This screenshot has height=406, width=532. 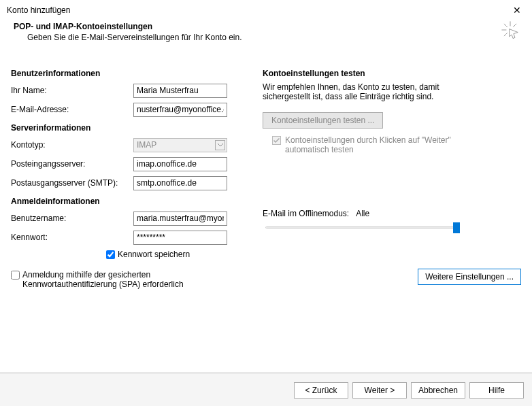 What do you see at coordinates (180, 238) in the screenshot?
I see `password-input` at bounding box center [180, 238].